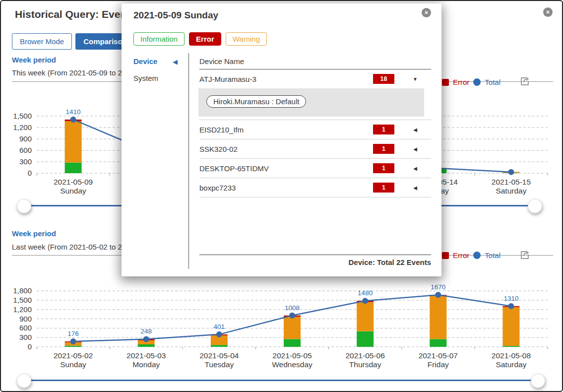 The image size is (563, 392). Describe the element at coordinates (188, 161) in the screenshot. I see `dialog-divider` at that location.